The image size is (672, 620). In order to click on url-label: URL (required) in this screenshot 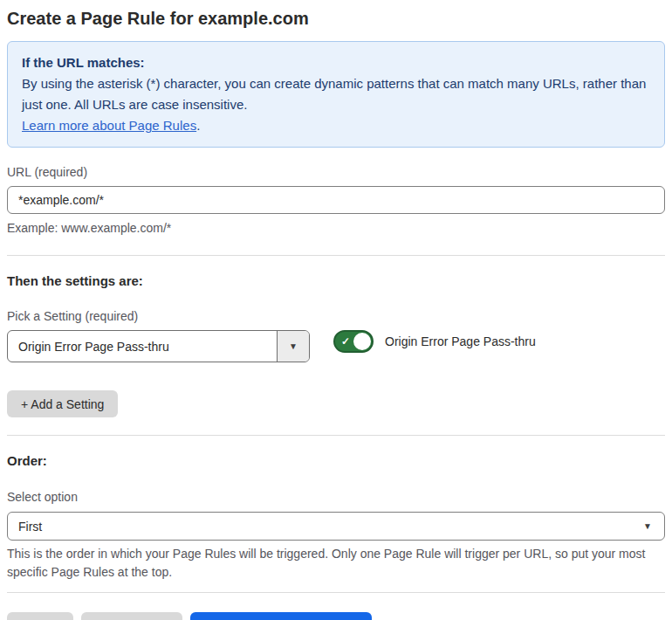, I will do `click(336, 173)`.